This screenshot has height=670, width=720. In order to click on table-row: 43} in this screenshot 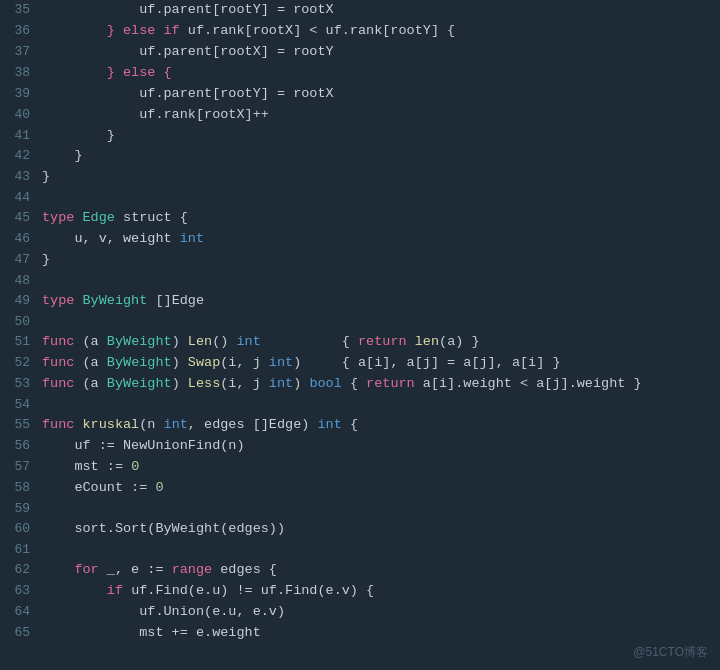, I will do `click(360, 178)`.